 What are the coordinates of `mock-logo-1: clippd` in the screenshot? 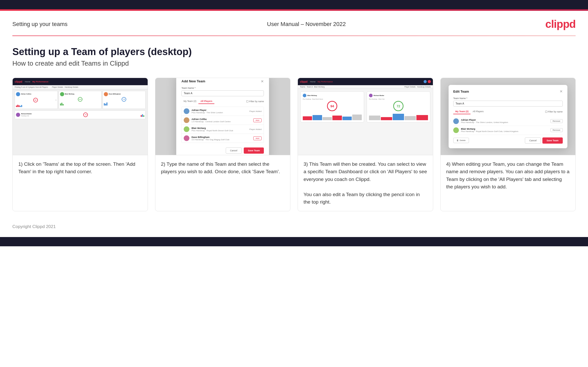 It's located at (19, 82).